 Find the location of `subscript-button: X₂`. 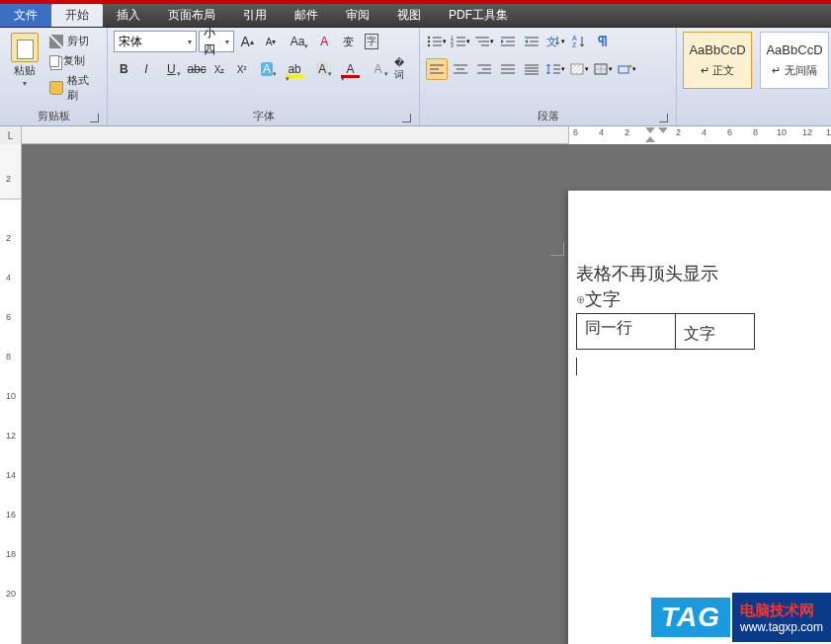

subscript-button: X₂ is located at coordinates (219, 69).